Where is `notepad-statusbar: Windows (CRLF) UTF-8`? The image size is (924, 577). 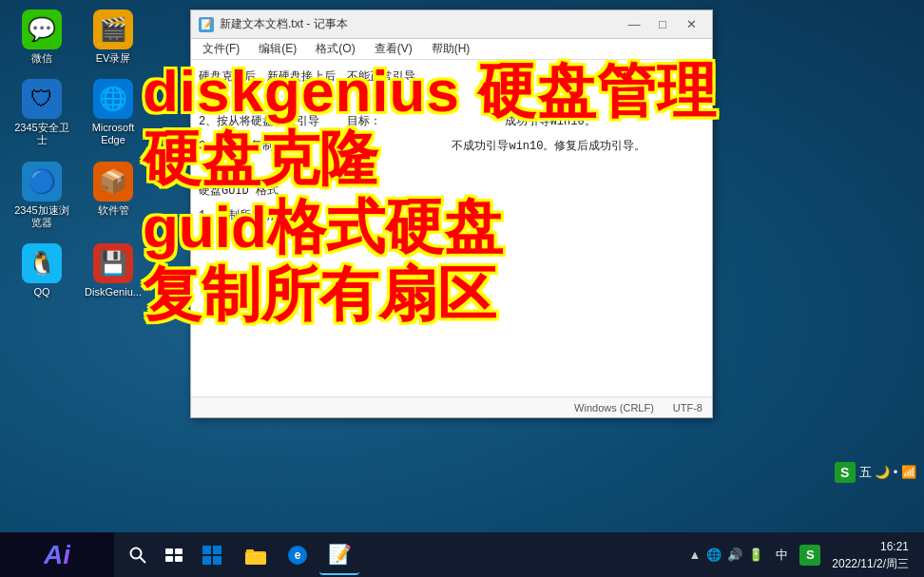 notepad-statusbar: Windows (CRLF) UTF-8 is located at coordinates (452, 407).